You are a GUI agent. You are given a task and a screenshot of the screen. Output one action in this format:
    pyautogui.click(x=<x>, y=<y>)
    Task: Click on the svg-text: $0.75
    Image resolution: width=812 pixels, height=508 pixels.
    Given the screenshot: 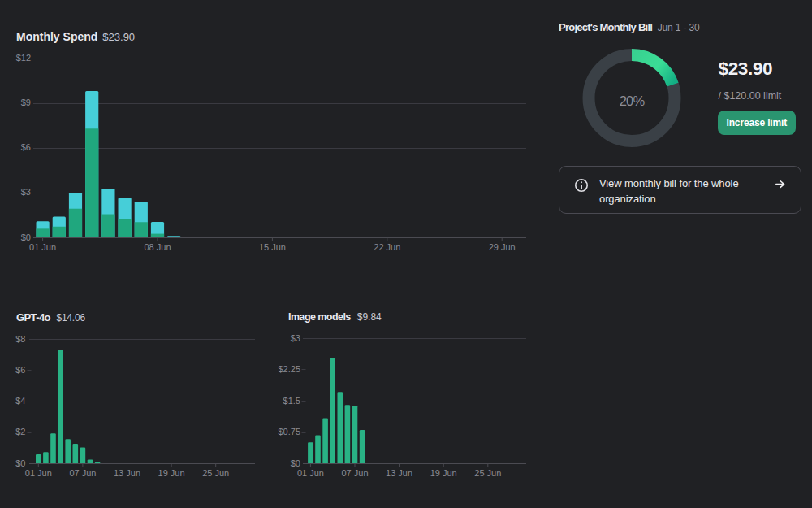 What is the action you would take?
    pyautogui.click(x=289, y=432)
    